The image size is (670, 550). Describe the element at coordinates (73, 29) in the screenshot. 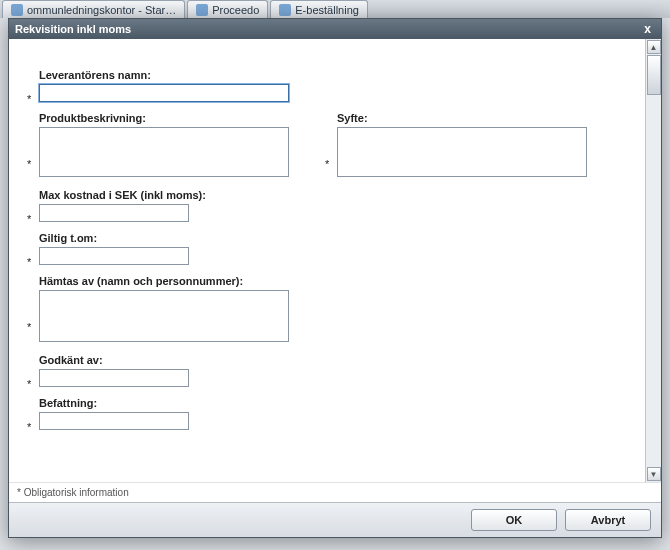

I see `modal-title: Rekvisition inkl moms` at that location.